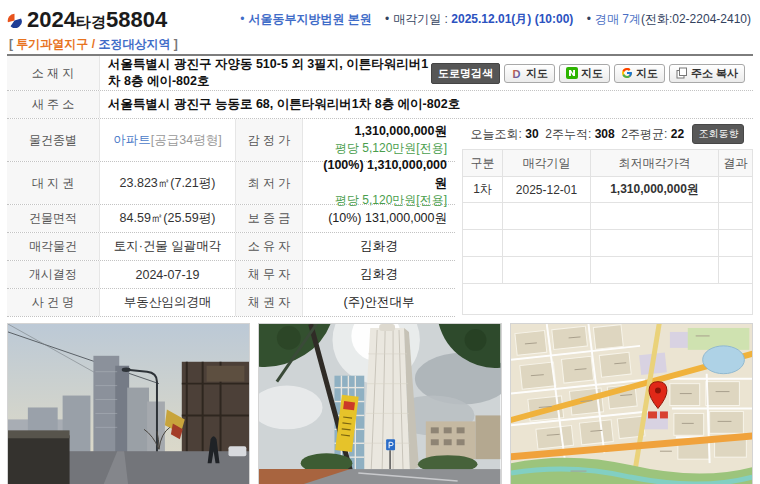 The width and height of the screenshot is (760, 484). Describe the element at coordinates (736, 164) in the screenshot. I see `col-result: 결과` at that location.